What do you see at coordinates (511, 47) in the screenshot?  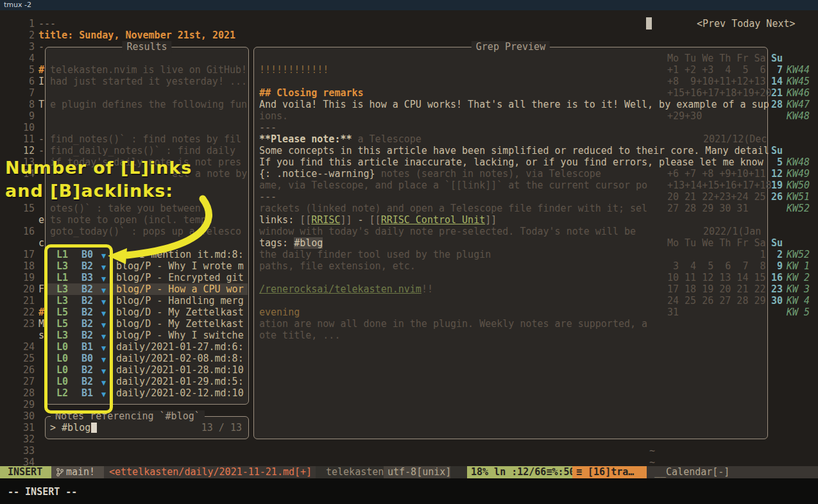 I see `grep-preview-window-title: Grep Preview` at bounding box center [511, 47].